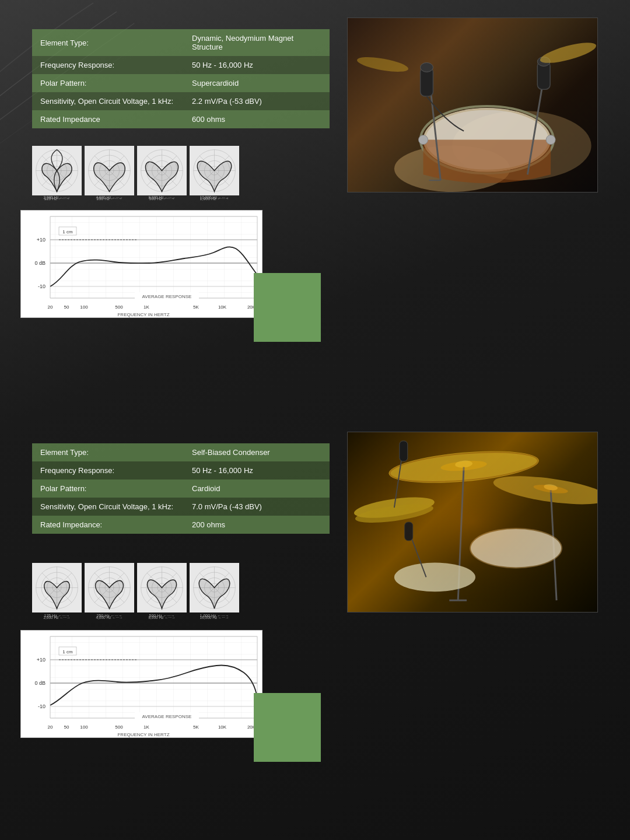 This screenshot has height=840, width=630. What do you see at coordinates (257, 525) in the screenshot?
I see `spec-value: 200 ohms` at bounding box center [257, 525].